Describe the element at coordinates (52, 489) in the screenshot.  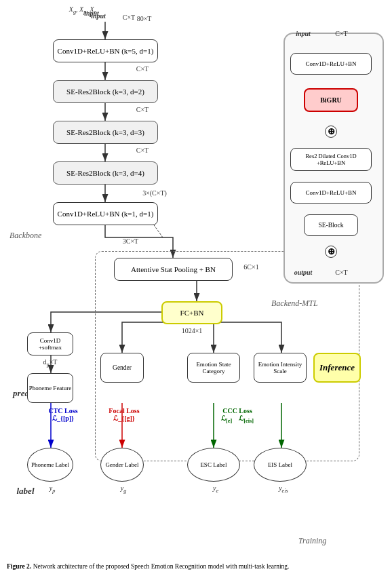
I see `y-p: yp` at that location.